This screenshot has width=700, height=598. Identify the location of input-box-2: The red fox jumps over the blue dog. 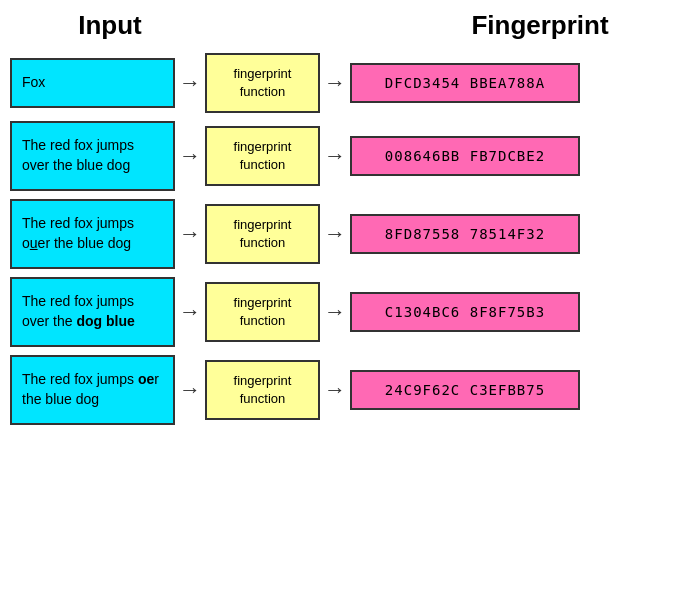
(92, 156).